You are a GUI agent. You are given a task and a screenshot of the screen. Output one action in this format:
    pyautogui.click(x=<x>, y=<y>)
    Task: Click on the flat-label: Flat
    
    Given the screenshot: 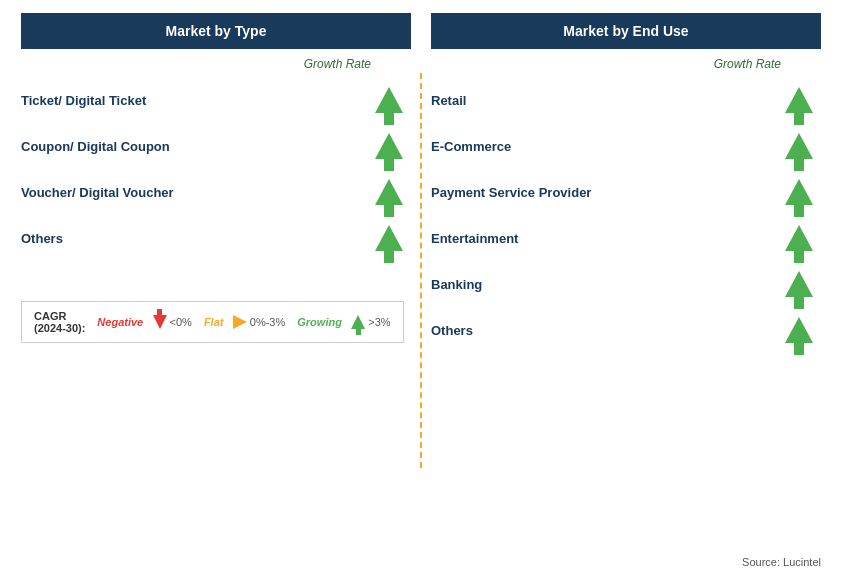 What is the action you would take?
    pyautogui.click(x=214, y=322)
    